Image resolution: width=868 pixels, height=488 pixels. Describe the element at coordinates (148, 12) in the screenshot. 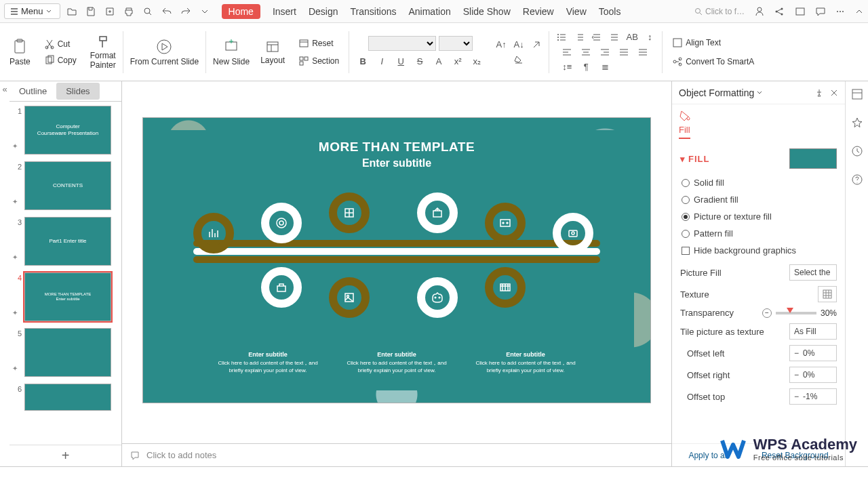

I see `preview-icon` at that location.